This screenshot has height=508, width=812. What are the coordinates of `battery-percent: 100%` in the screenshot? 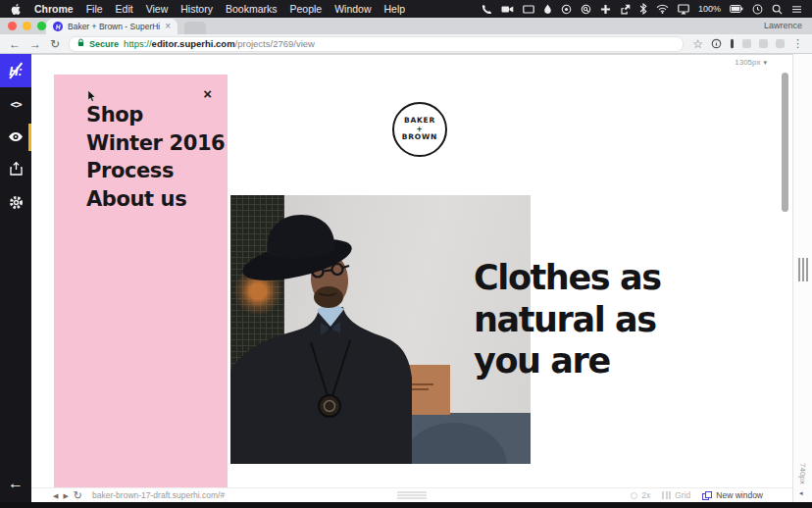 It's located at (710, 9).